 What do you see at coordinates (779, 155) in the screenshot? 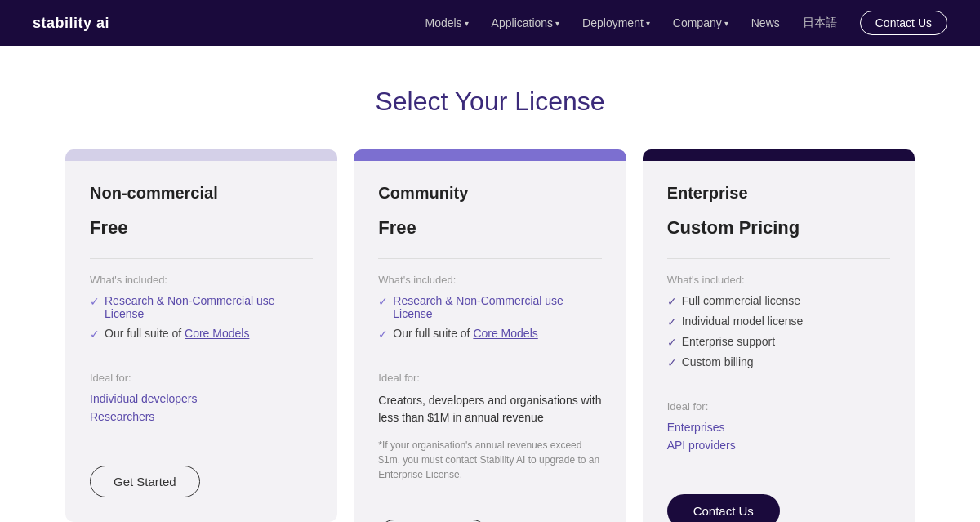
I see `enterprise-card-header` at bounding box center [779, 155].